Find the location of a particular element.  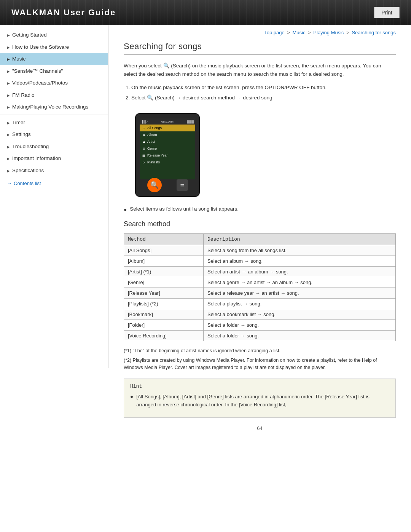

screen-list-item: ◉ Album is located at coordinates (167, 135).